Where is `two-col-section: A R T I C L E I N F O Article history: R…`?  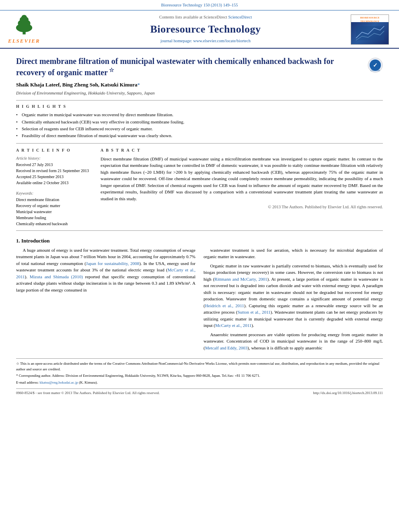 two-col-section: A R T I C L E I N F O Article history: R… is located at coordinates (200, 187).